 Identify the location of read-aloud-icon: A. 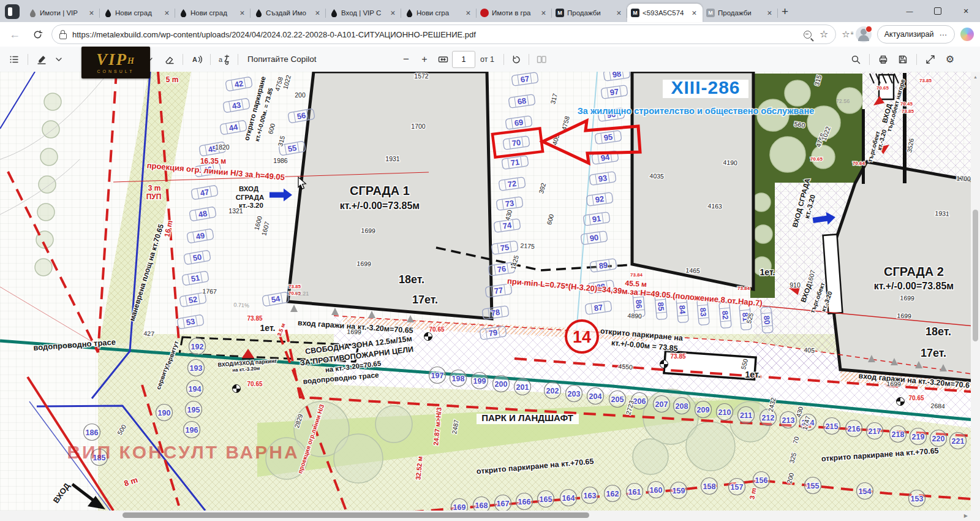
(197, 59).